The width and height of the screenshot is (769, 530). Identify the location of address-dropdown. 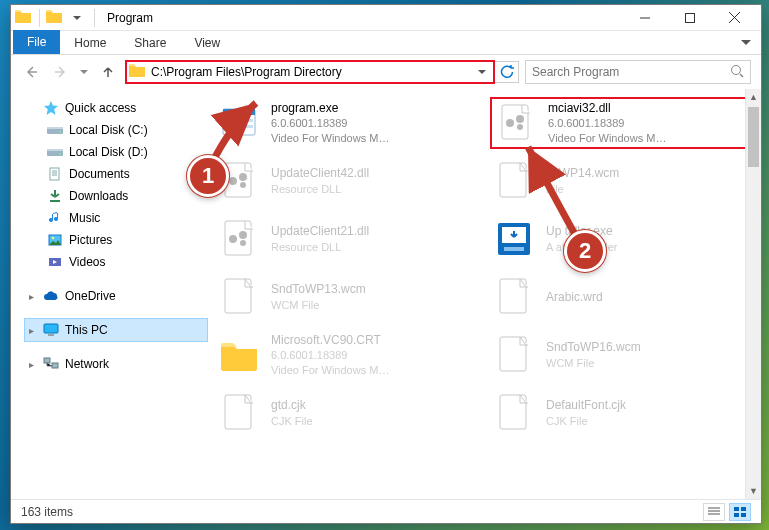
(482, 72).